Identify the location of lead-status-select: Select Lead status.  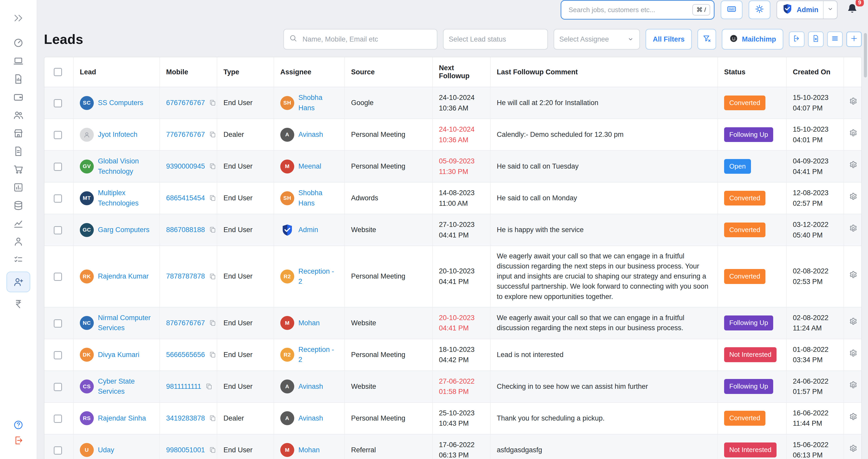
(495, 39).